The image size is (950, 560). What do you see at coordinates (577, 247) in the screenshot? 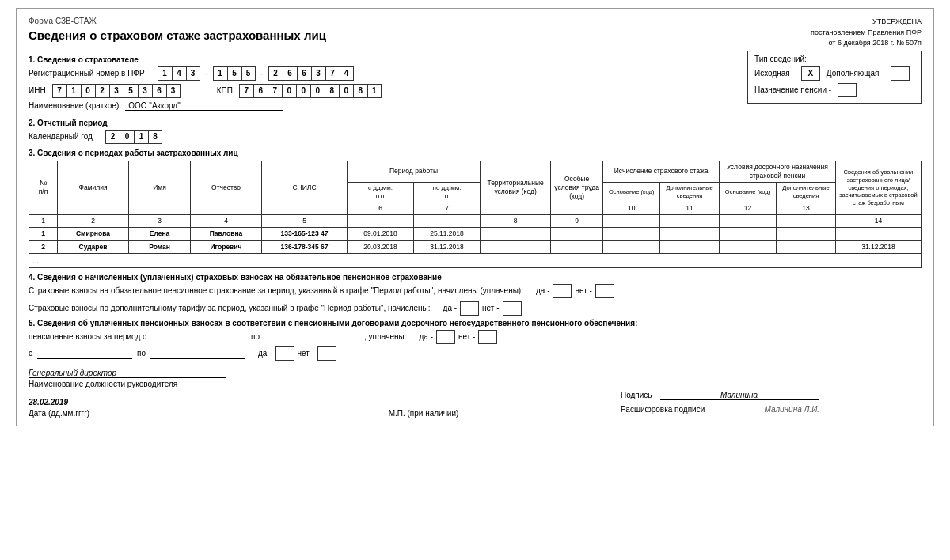
I see `row2-special` at bounding box center [577, 247].